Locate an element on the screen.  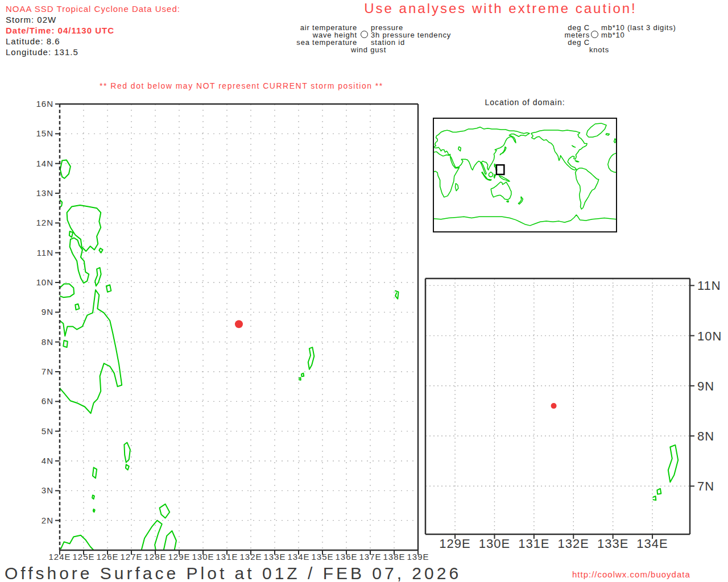
detail-map-ticks is located at coordinates (574, 412).